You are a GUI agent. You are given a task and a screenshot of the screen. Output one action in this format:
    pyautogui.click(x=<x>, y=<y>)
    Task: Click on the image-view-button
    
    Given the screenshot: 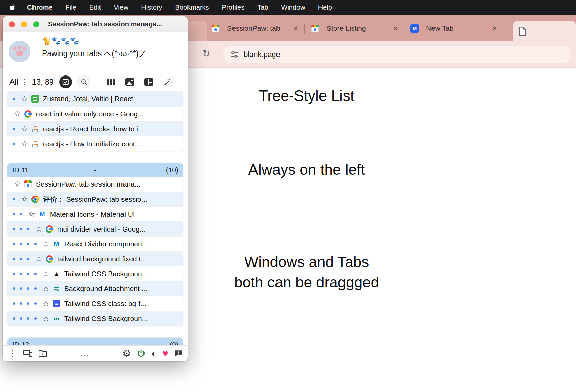 What is the action you would take?
    pyautogui.click(x=130, y=82)
    